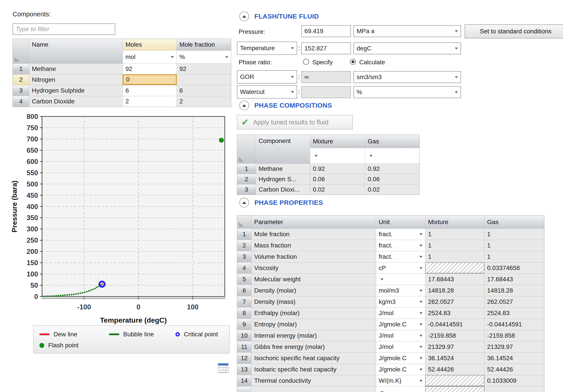  Describe the element at coordinates (244, 16) in the screenshot. I see `collapse-flash-tune-button` at that location.